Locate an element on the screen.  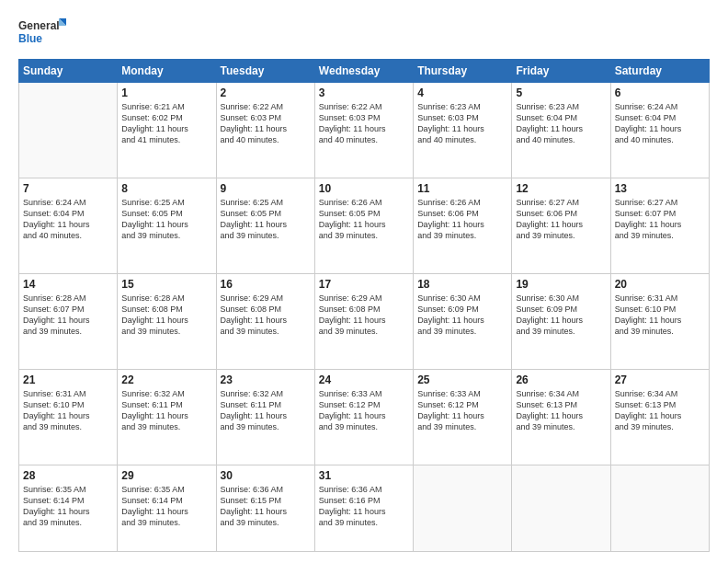
day-number: 4 is located at coordinates (462, 93).